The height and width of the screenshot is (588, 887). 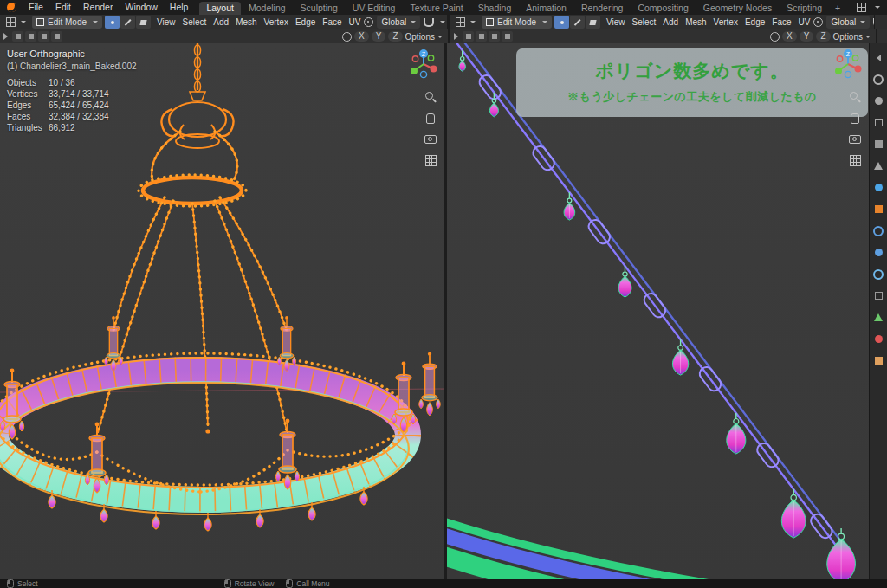 What do you see at coordinates (878, 274) in the screenshot?
I see `physics-tab-icon` at bounding box center [878, 274].